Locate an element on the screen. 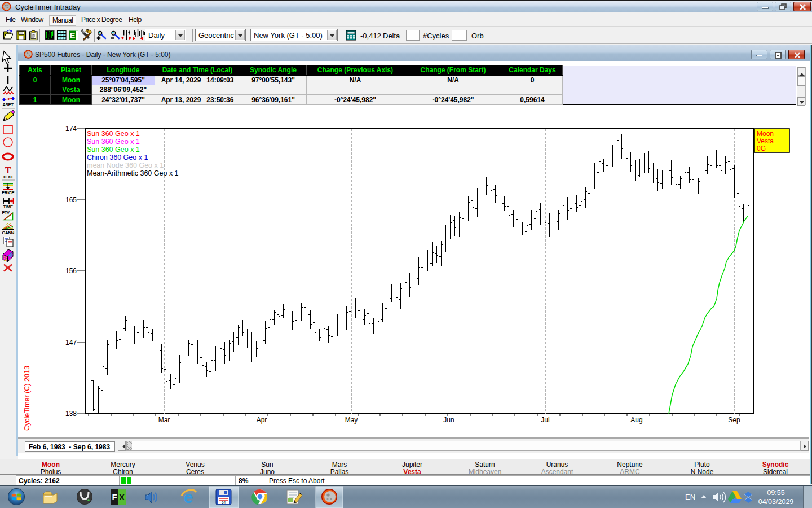 Image resolution: width=812 pixels, height=508 pixels. svg-text: 0G is located at coordinates (761, 148).